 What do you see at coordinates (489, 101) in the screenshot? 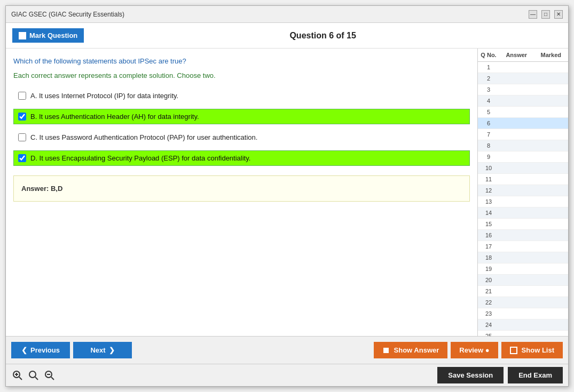
I see `sidebar-row-num: 4` at bounding box center [489, 101].